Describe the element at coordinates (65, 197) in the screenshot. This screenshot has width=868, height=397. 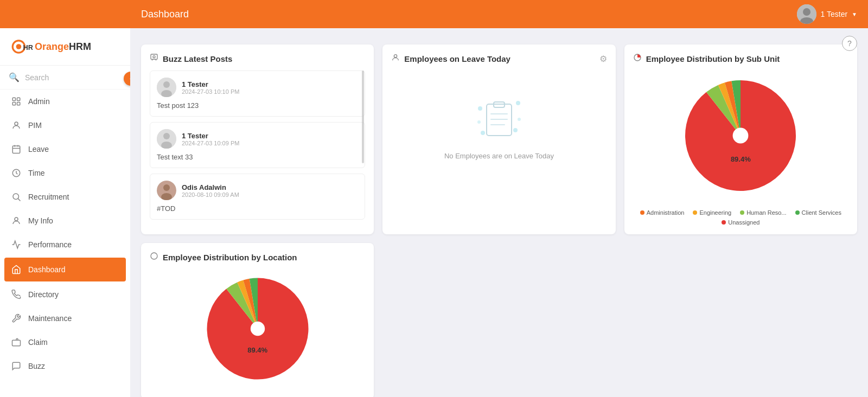
I see `sidebar-item-recruitment: Recruitment` at that location.